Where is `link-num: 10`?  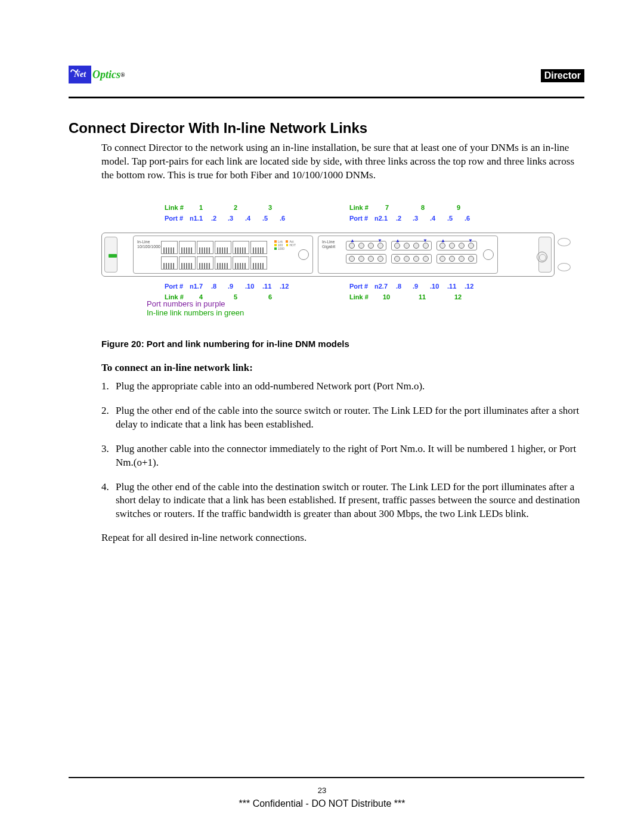 link-num: 10 is located at coordinates (386, 297).